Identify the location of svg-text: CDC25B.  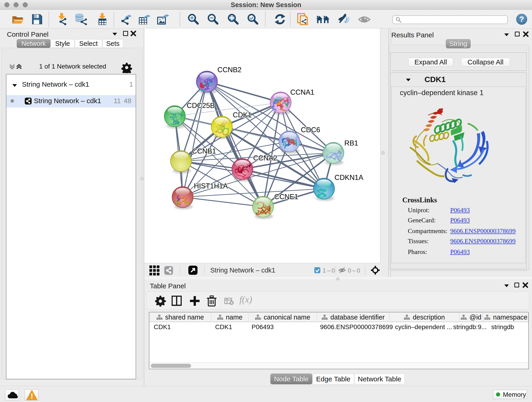
(201, 105).